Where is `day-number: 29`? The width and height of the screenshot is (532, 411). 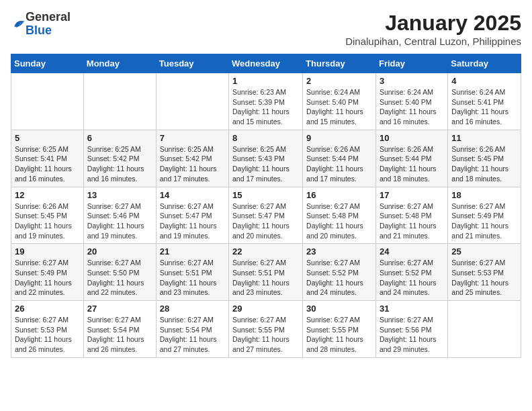 day-number: 29 is located at coordinates (266, 309).